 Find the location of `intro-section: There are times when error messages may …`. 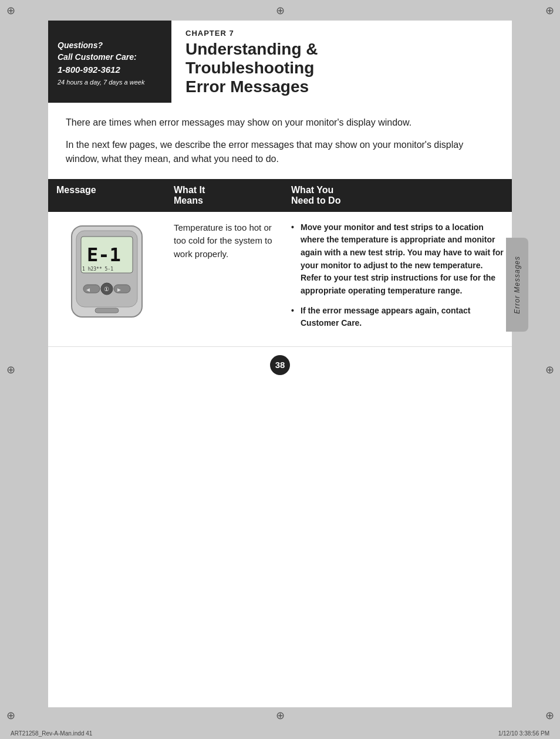

intro-section: There are times when error messages may … is located at coordinates (280, 134).